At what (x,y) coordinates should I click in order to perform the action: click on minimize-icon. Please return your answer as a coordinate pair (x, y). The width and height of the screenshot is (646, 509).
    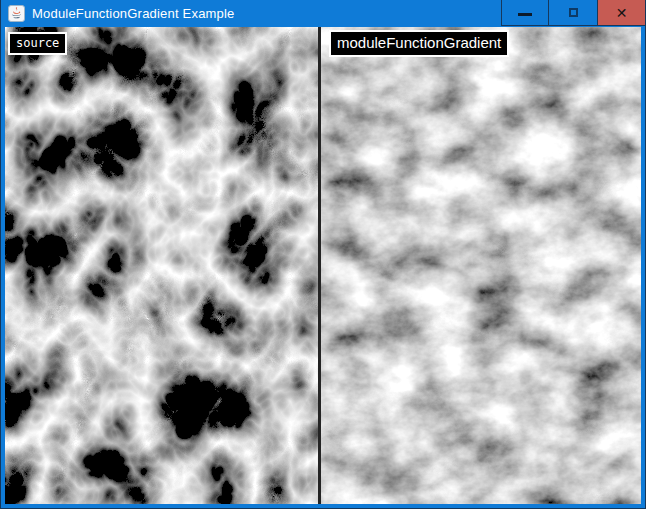
    Looking at the image, I should click on (525, 14).